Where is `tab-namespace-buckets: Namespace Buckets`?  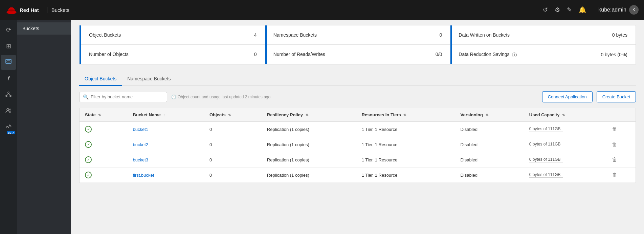 tab-namespace-buckets: Namespace Buckets is located at coordinates (149, 79).